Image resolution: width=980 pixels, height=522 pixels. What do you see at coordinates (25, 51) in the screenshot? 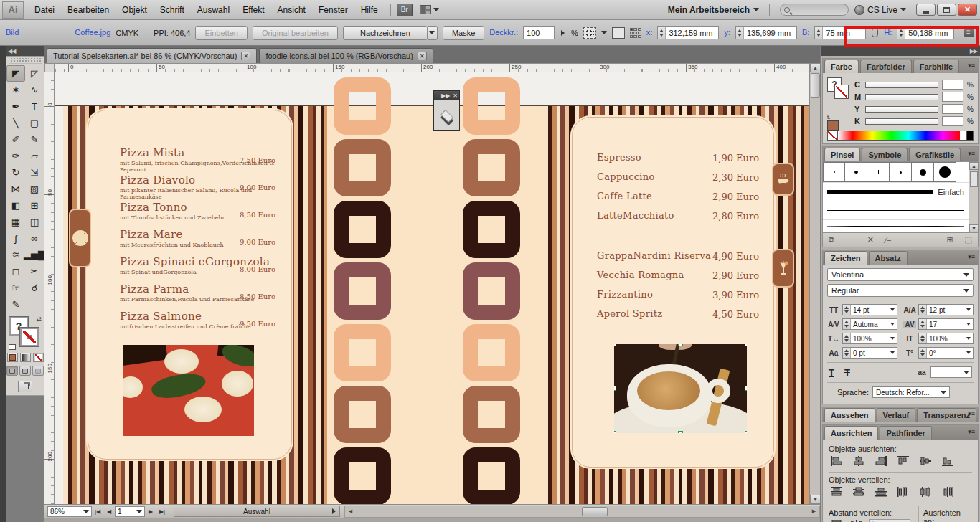
I see `dock-collapse-button: ◀◀` at bounding box center [25, 51].